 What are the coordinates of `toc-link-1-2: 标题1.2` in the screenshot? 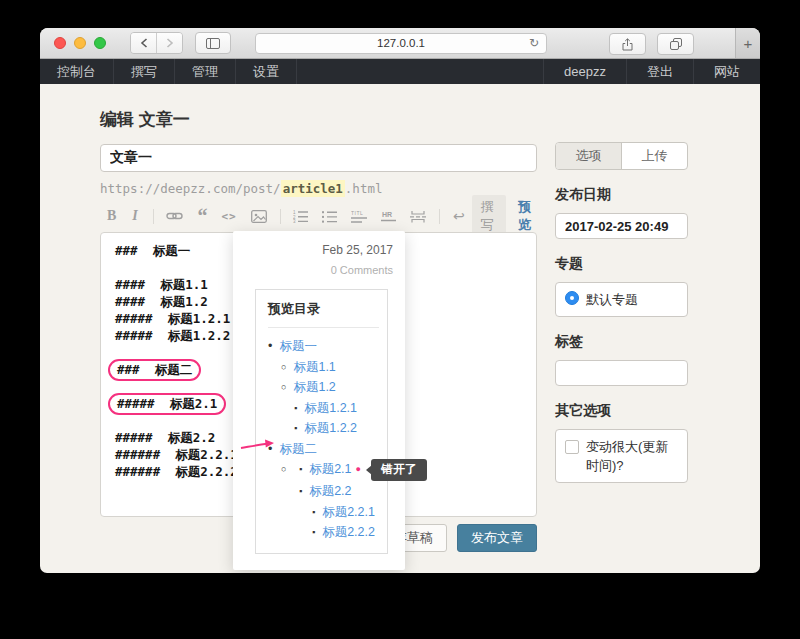 It's located at (314, 387).